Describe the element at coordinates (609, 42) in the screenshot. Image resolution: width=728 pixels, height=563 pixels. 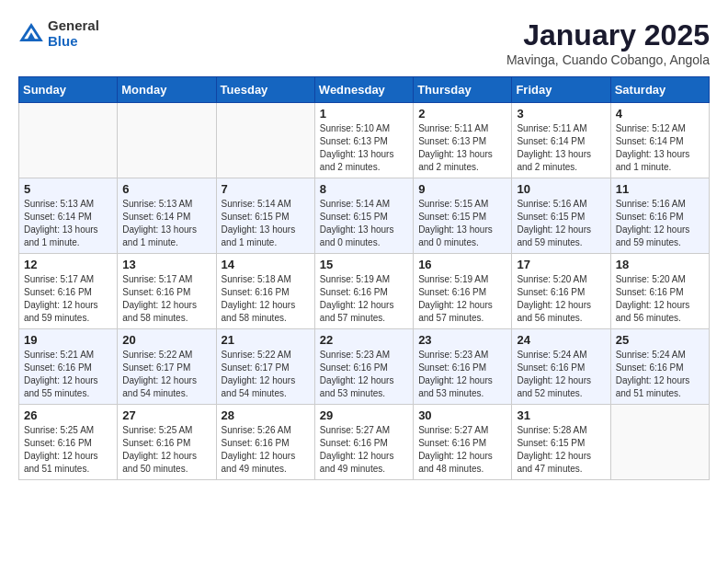
I see `title-block: January 2025 Mavinga, Cuando Cobango, An…` at that location.